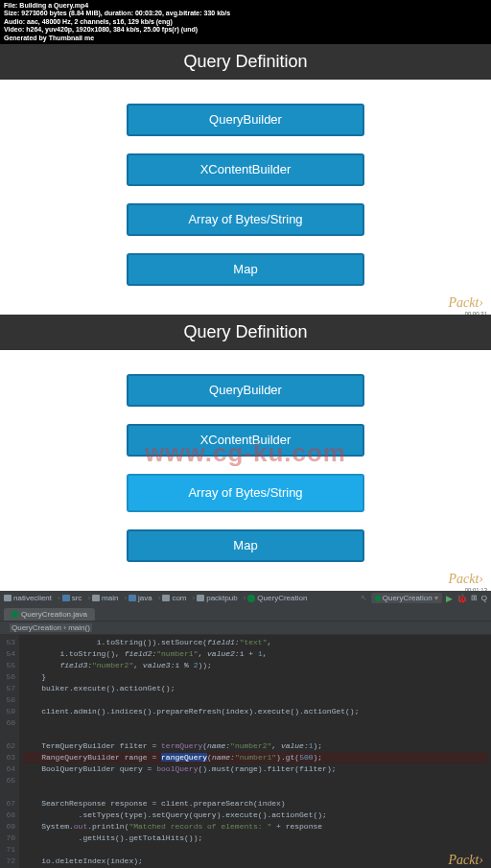 The height and width of the screenshot is (868, 491). What do you see at coordinates (105, 598) in the screenshot?
I see `breadcrumb-item: main` at bounding box center [105, 598].